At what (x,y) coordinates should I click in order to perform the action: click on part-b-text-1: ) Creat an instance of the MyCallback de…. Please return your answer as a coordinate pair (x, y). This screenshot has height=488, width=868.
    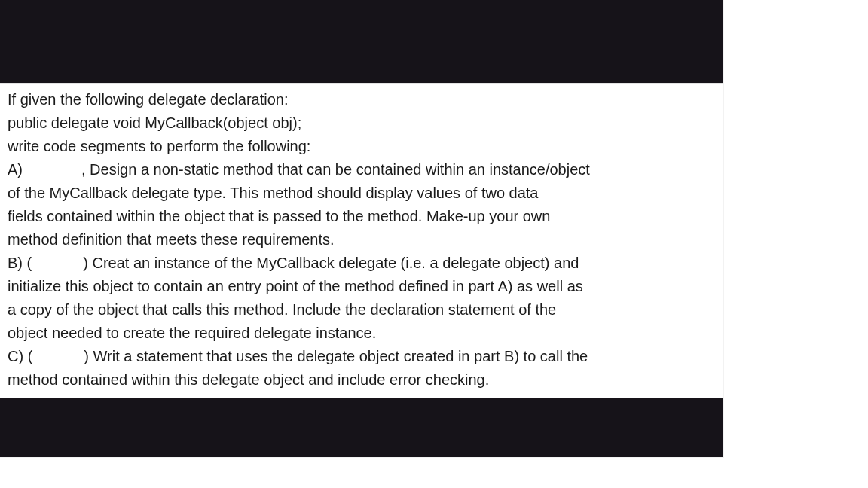
    Looking at the image, I should click on (331, 263).